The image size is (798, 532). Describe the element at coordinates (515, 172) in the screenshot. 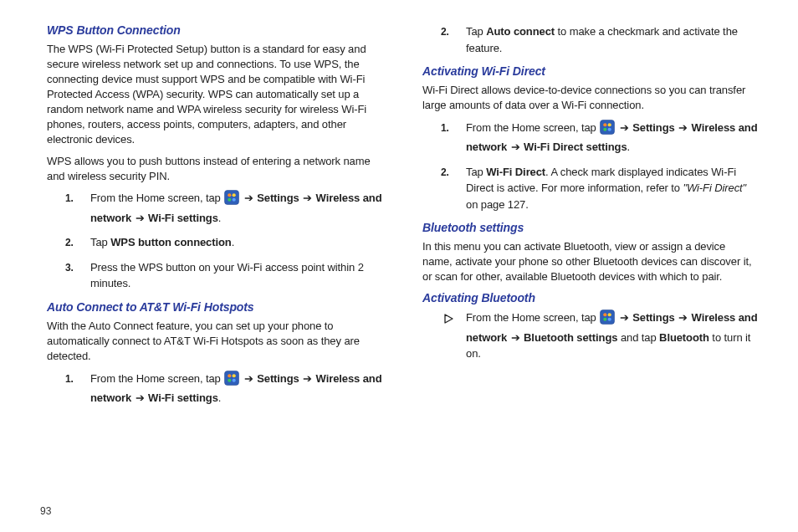

I see `ui-label: Wi-Fi Direct` at that location.